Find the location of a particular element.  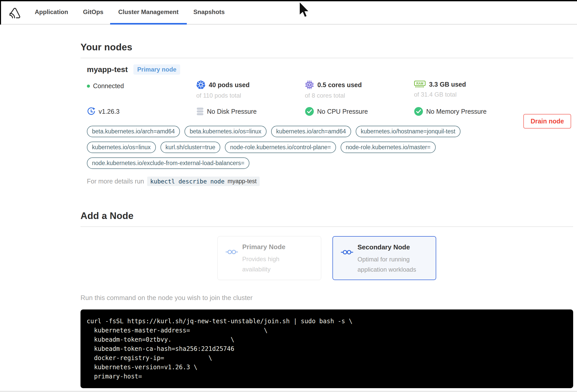

connected-label: Connected is located at coordinates (108, 86).